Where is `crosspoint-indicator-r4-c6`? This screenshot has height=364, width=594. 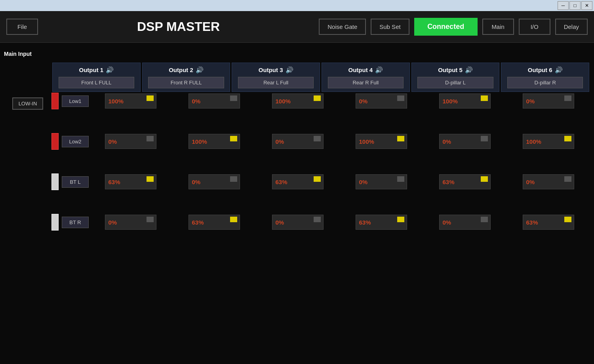
crosspoint-indicator-r4-c6 is located at coordinates (568, 219).